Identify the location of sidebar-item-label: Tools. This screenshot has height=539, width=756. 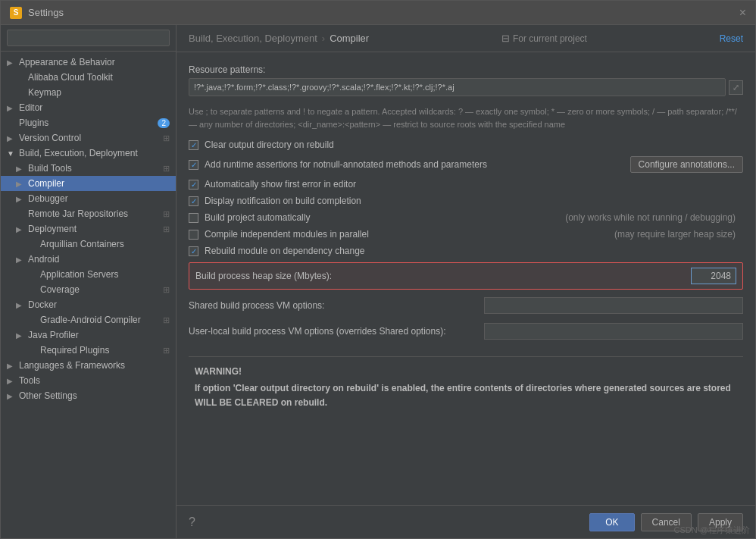
(30, 381).